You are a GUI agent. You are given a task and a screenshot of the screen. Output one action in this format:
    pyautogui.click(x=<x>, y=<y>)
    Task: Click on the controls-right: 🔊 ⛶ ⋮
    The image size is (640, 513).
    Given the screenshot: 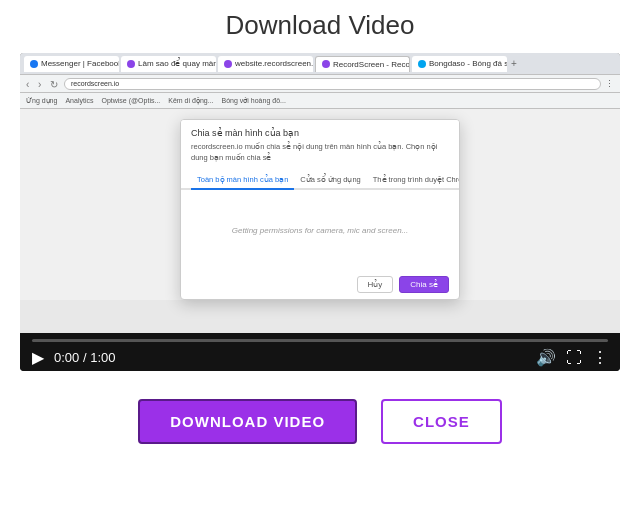 What is the action you would take?
    pyautogui.click(x=572, y=358)
    